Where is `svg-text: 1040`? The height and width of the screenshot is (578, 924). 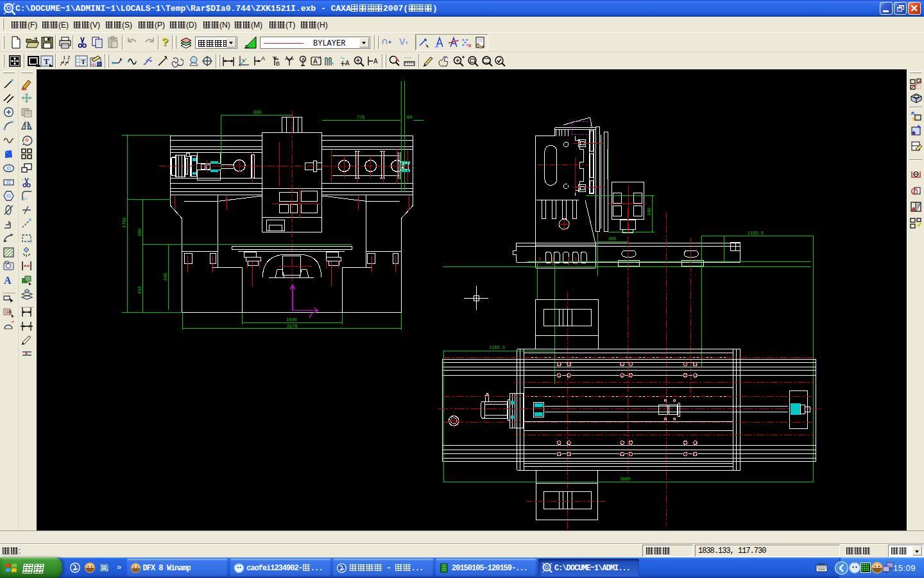 svg-text: 1040 is located at coordinates (291, 320).